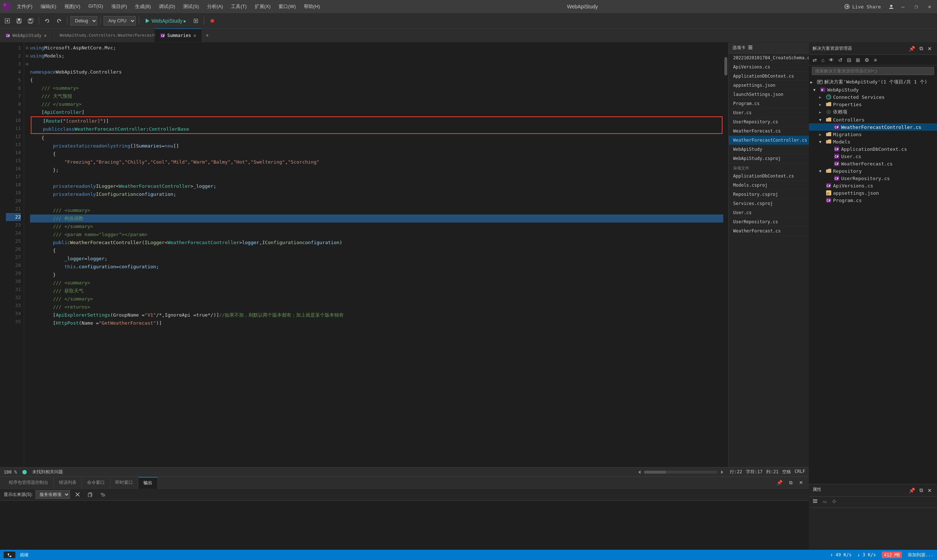 This screenshot has height=560, width=937. What do you see at coordinates (840, 60) in the screenshot?
I see `se-refresh-btn: ↺` at bounding box center [840, 60].